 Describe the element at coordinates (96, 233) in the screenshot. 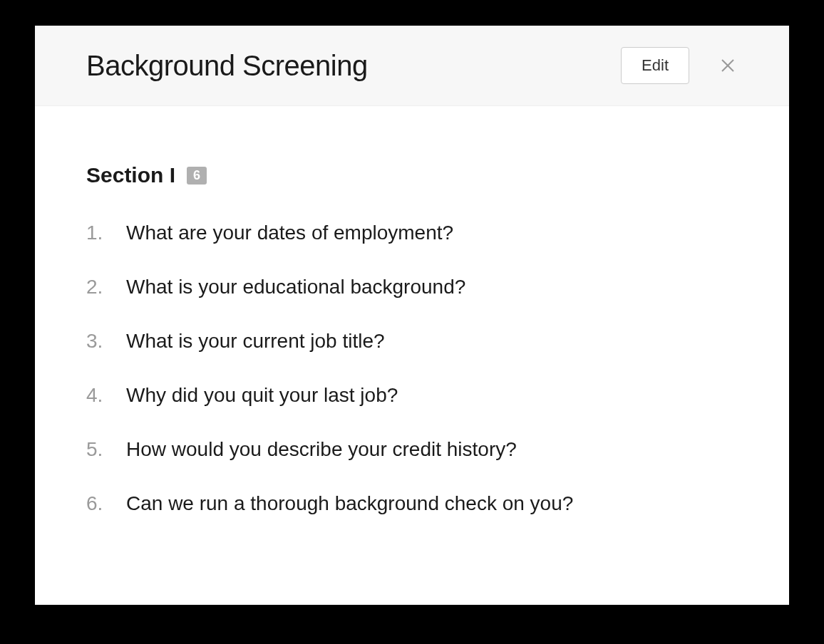

I see `question-number: 1.` at that location.